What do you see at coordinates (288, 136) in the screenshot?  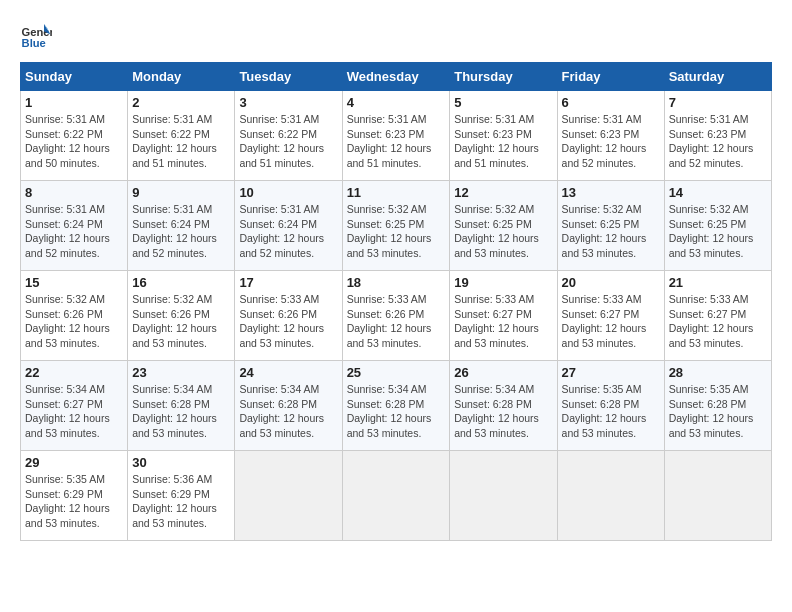 I see `calendar-cell: 3 Sunrise: 5:31 AM Sunset: 6:22 PM Dayli…` at bounding box center [288, 136].